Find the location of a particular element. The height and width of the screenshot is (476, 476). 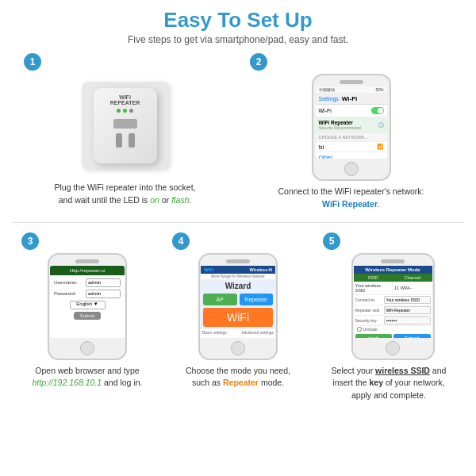

wifi-toggle-row: Wi-Fi is located at coordinates (351, 111).